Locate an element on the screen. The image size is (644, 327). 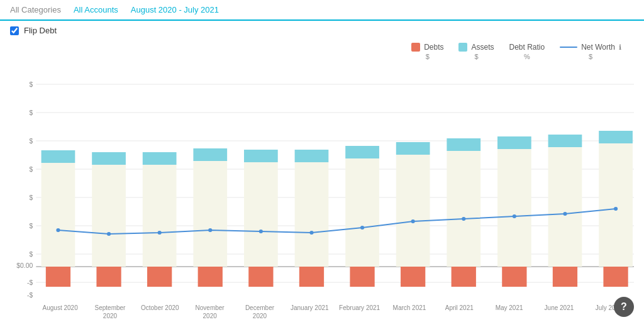
x-label-1: August 2020 is located at coordinates (60, 312).